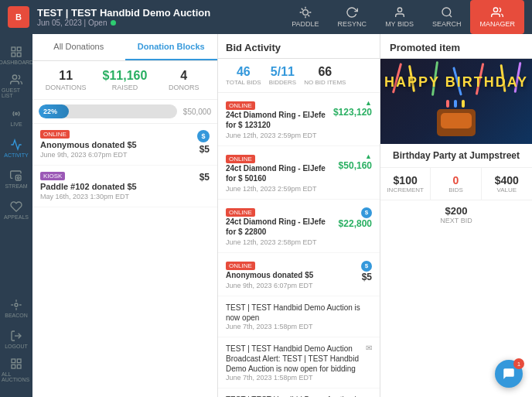 This screenshot has height=397, width=532. What do you see at coordinates (203, 142) in the screenshot?
I see `donation-right: $ $5` at bounding box center [203, 142].